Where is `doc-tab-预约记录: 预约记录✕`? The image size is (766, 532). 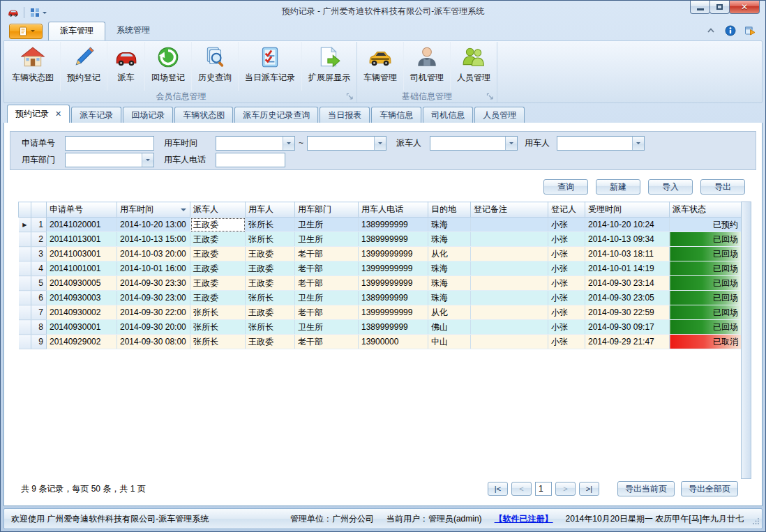 doc-tab-预约记录: 预约记录✕ is located at coordinates (38, 114).